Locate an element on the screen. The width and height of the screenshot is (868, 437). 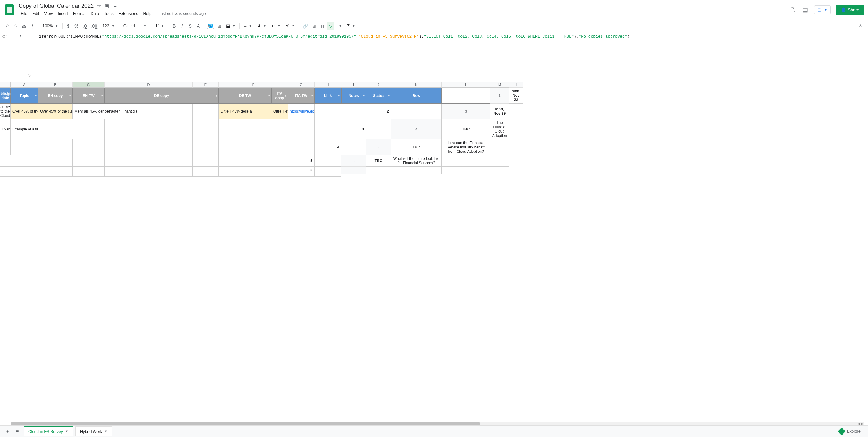
menu-insert: Insert is located at coordinates (63, 13).